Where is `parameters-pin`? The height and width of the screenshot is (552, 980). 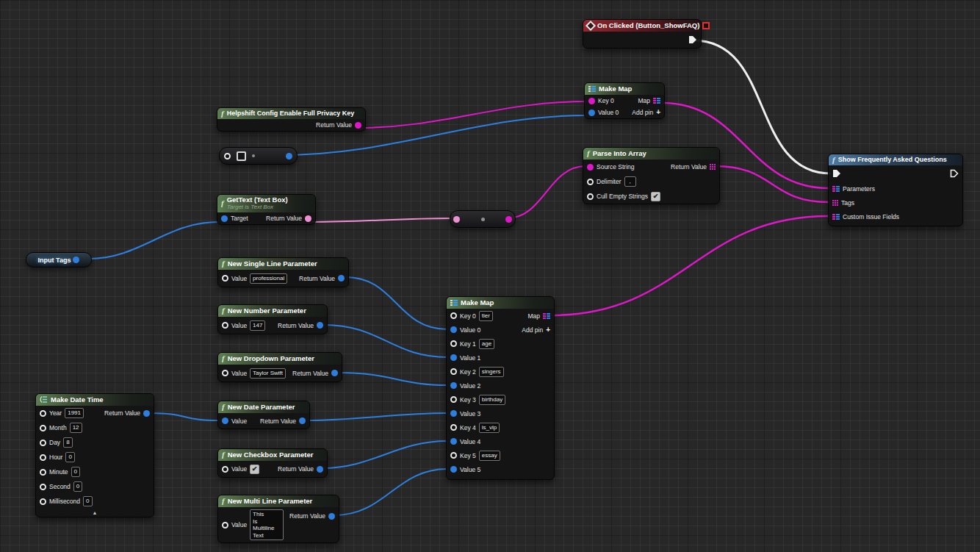 parameters-pin is located at coordinates (836, 189).